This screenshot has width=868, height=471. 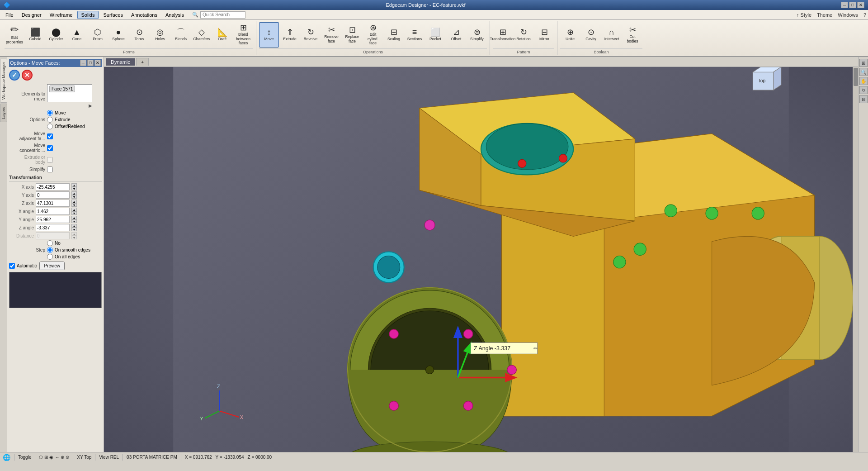 I want to click on options-minimize-button: ─, so click(x=83, y=63).